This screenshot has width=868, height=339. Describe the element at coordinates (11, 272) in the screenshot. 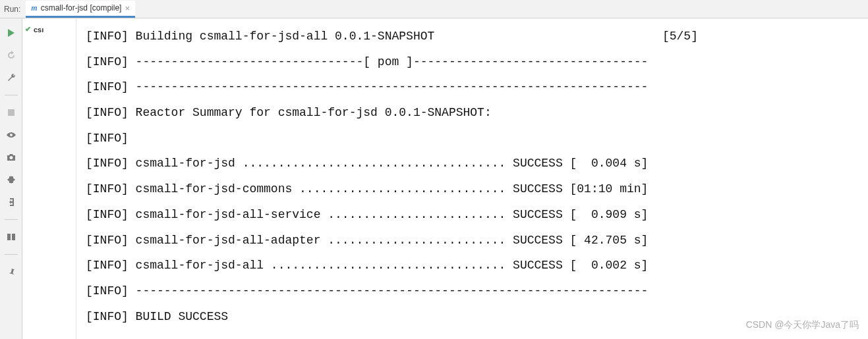

I see `pin-icon` at that location.